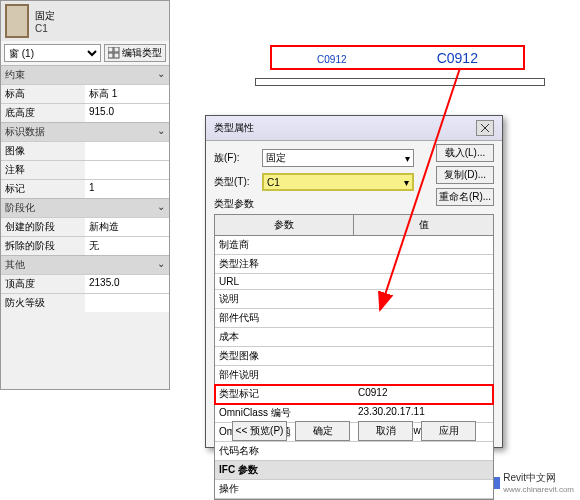 Image resolution: width=580 pixels, height=500 pixels. I want to click on level-value: 标高 1, so click(127, 94).